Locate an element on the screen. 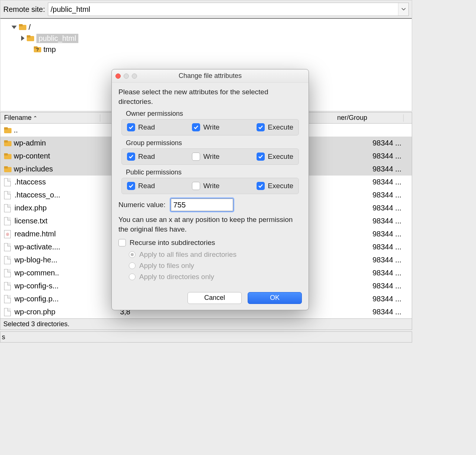  ok-button: OK is located at coordinates (275, 298).